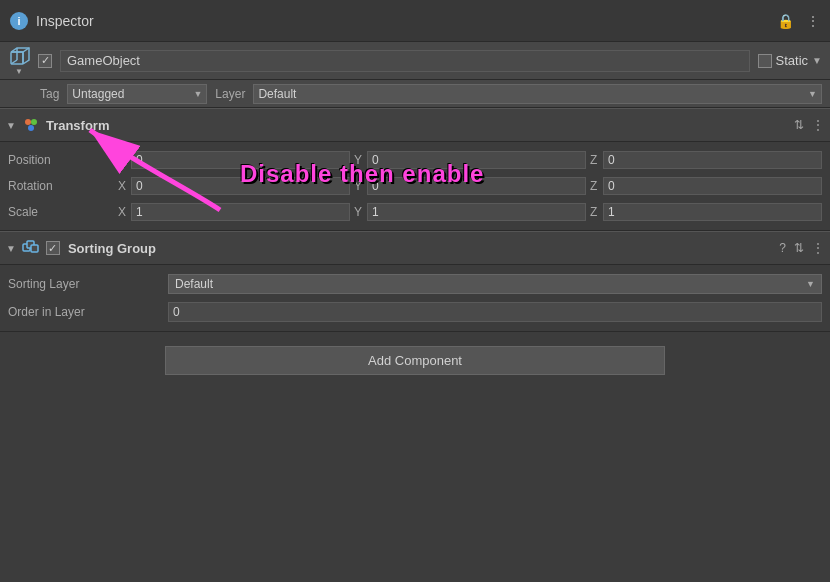 The width and height of the screenshot is (830, 582). Describe the element at coordinates (415, 21) in the screenshot. I see `title-bar: i Inspector 🔒 ⋮` at that location.